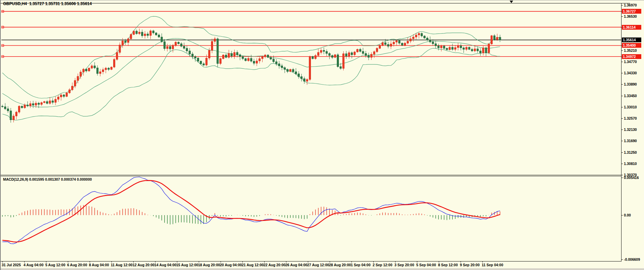 Image resolution: width=644 pixels, height=270 pixels. What do you see at coordinates (630, 141) in the screenshot?
I see `price-tick-label: 1.31690` at bounding box center [630, 141].